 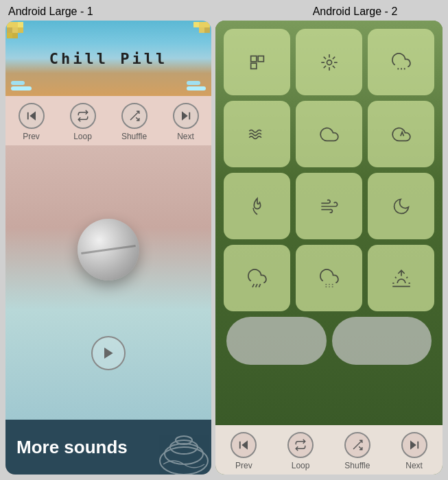 I want to click on play-button, so click(x=108, y=353).